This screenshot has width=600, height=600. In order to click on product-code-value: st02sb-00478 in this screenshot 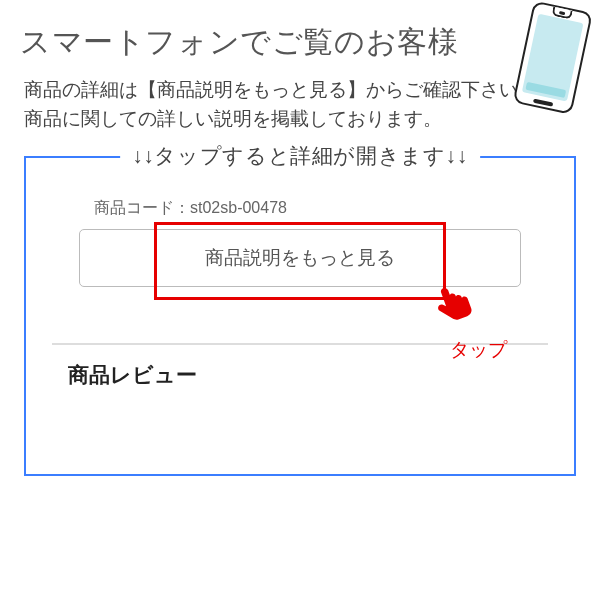, I will do `click(238, 208)`.